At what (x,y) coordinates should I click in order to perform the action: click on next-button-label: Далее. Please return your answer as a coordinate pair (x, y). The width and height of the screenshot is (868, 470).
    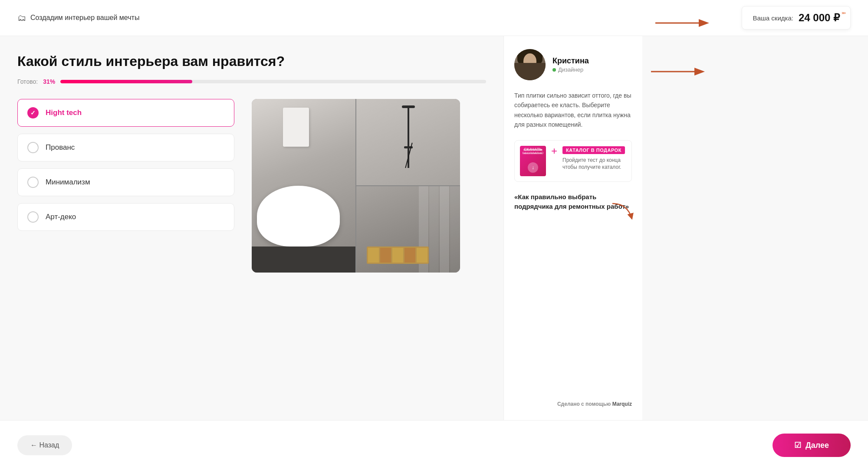
    Looking at the image, I should click on (817, 445).